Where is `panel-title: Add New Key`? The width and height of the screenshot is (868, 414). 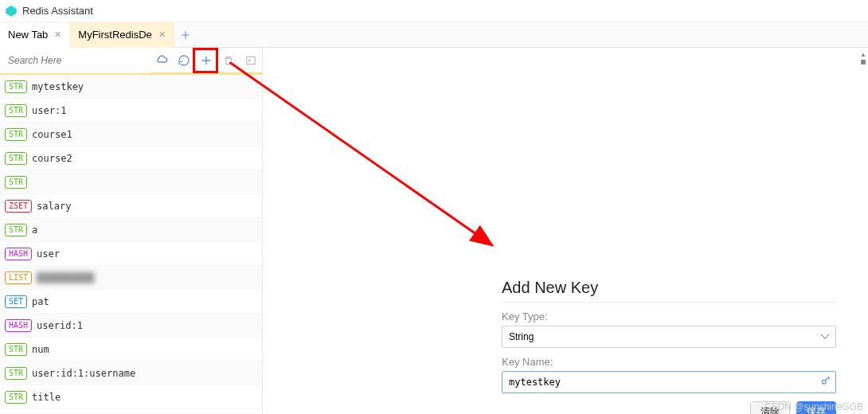
panel-title: Add New Key is located at coordinates (669, 288).